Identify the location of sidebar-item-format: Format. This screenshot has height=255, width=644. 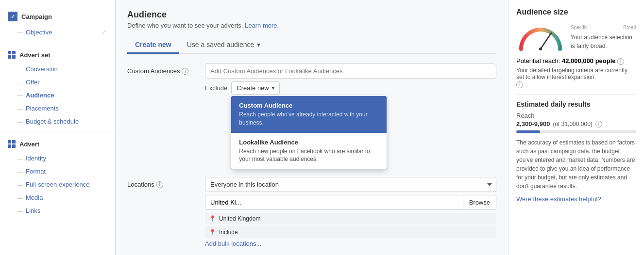
(57, 172).